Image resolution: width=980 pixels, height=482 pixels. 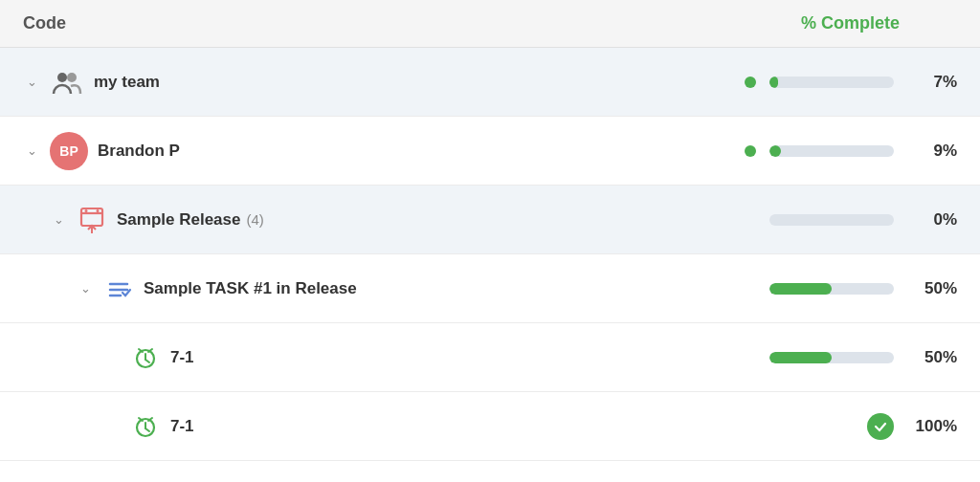 What do you see at coordinates (126, 82) in the screenshot?
I see `row-label: my team` at bounding box center [126, 82].